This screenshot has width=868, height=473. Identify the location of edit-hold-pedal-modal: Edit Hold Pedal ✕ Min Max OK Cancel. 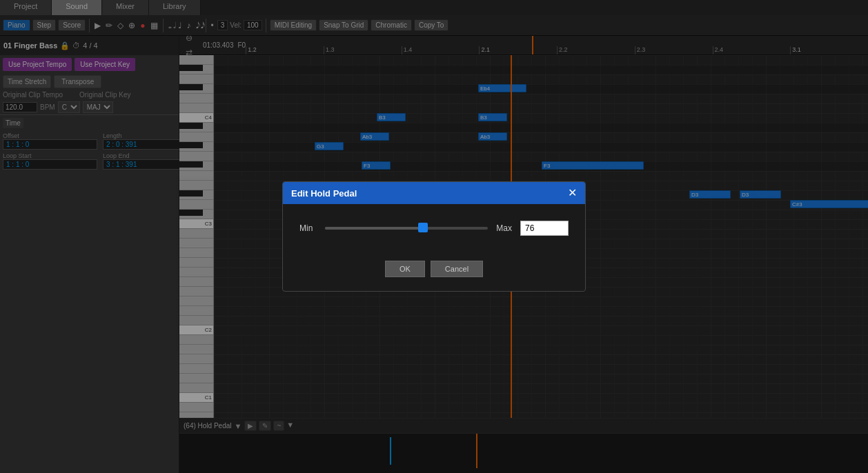
(434, 236).